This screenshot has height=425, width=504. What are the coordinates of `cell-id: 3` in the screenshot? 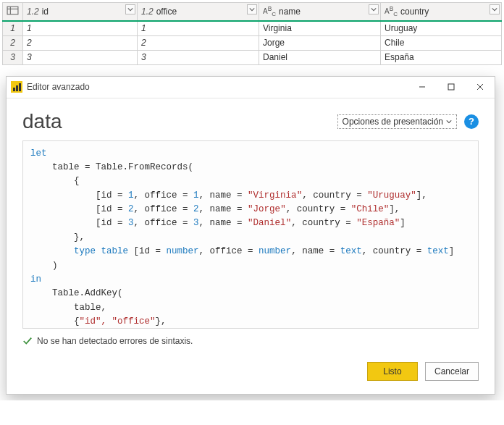 It's located at (80, 57).